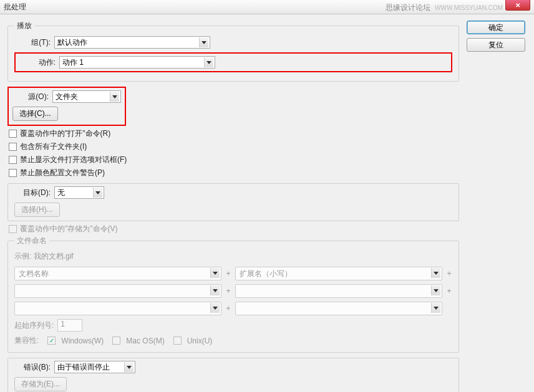 The height and width of the screenshot is (392, 534). Describe the element at coordinates (41, 384) in the screenshot. I see `error-saveas-button: 存储为(E)...` at that location.